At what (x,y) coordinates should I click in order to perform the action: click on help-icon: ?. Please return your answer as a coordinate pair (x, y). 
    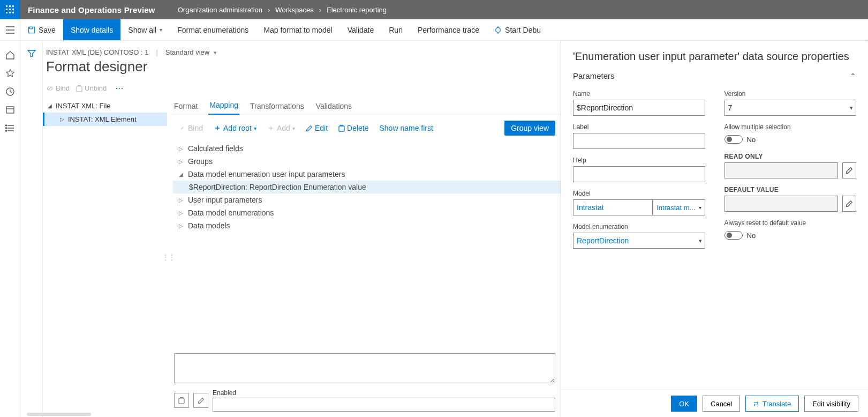
    Looking at the image, I should click on (859, 10).